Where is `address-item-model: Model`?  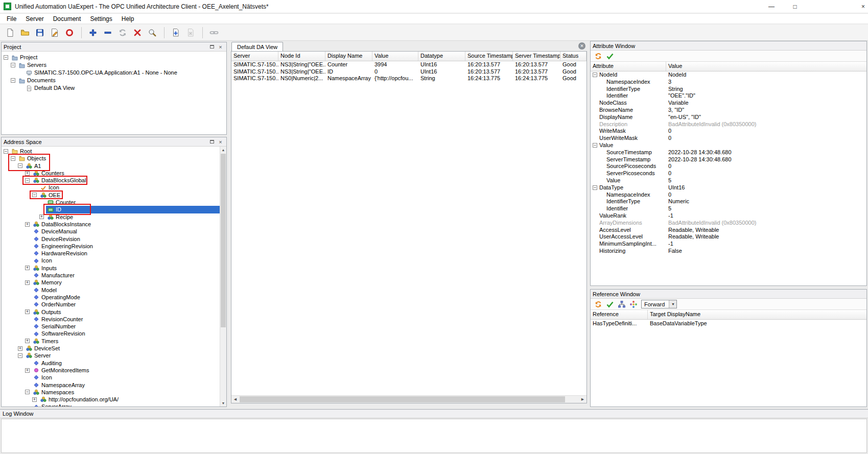
address-item-model: Model is located at coordinates (110, 290).